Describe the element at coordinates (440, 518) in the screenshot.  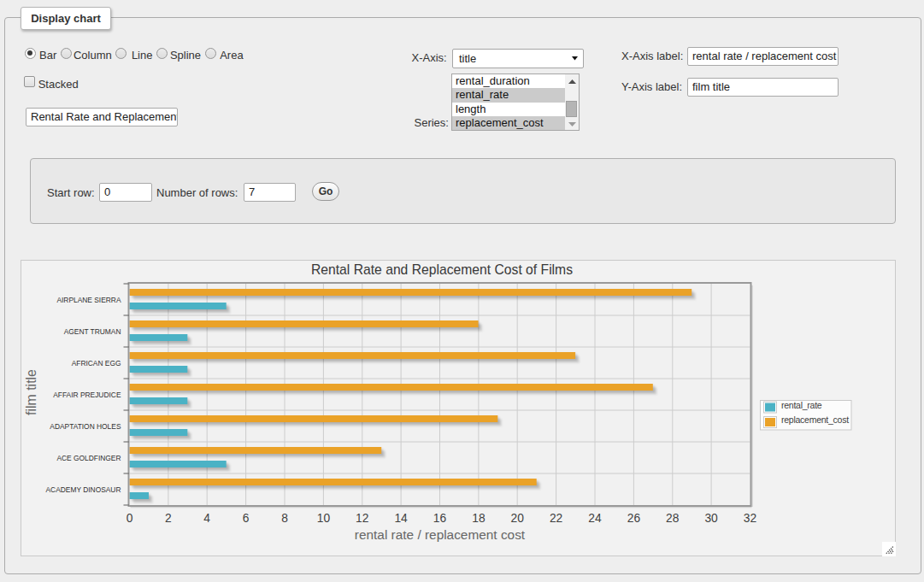
I see `svg-text: 16` at that location.